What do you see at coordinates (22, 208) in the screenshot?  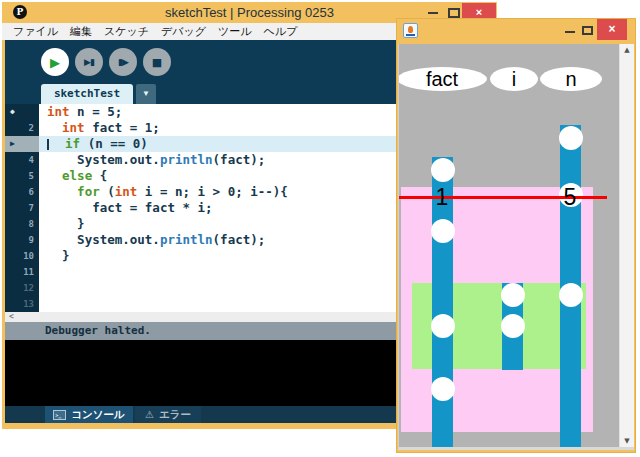 I see `line-number: 7` at bounding box center [22, 208].